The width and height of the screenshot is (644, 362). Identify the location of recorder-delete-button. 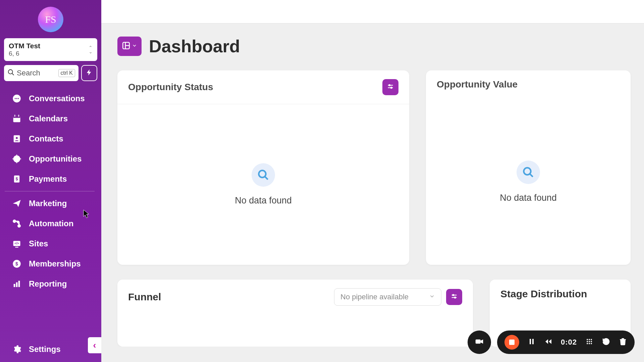
(623, 342).